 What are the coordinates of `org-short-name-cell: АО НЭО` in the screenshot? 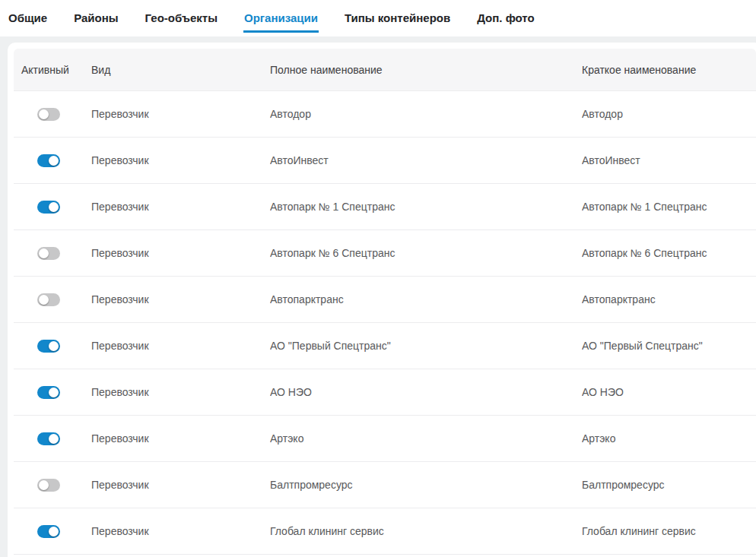 It's located at (669, 392).